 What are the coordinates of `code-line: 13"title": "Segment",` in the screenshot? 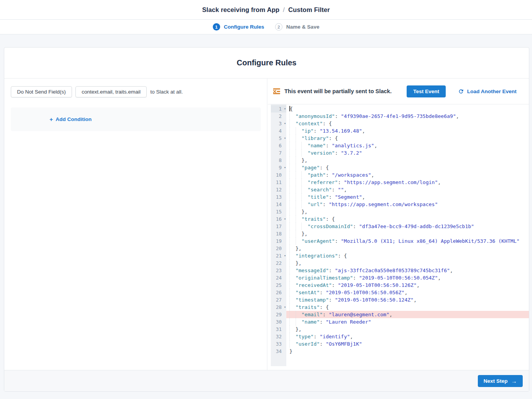 It's located at (399, 197).